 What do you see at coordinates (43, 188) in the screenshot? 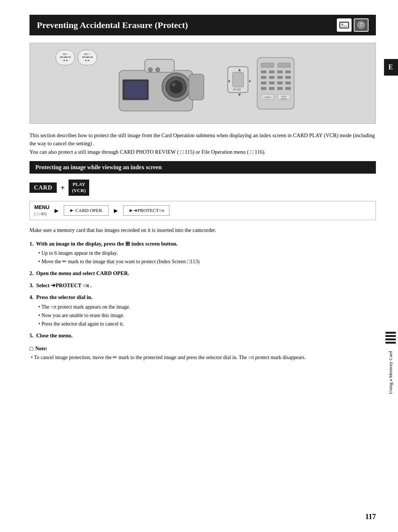
I see `card-badge: CARD` at bounding box center [43, 188].